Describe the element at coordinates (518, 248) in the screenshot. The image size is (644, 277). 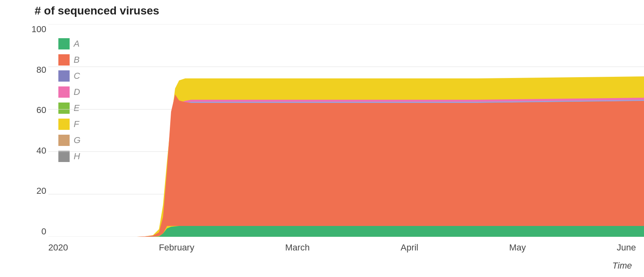
I see `x-label-may: May` at that location.